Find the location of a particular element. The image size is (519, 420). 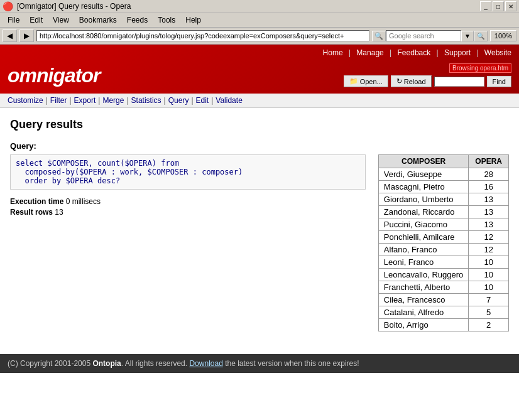

address-input is located at coordinates (203, 36).